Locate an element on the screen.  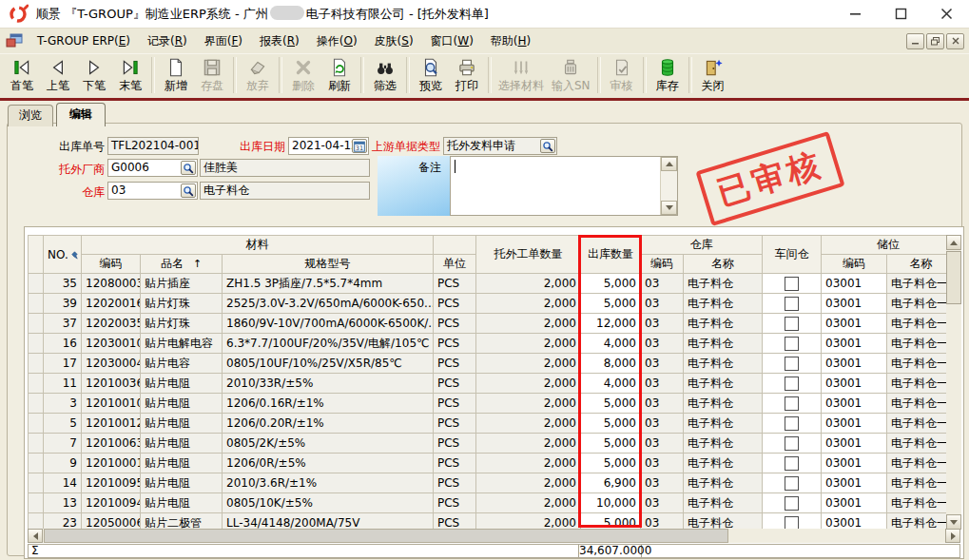
col-material-name: 品名↑ is located at coordinates (182, 264).